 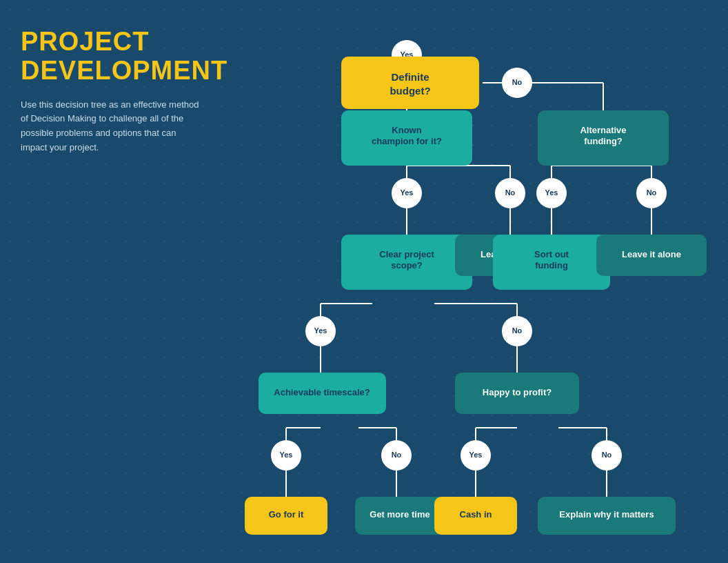 What do you see at coordinates (407, 141) in the screenshot?
I see `svg-text: champion for it?` at bounding box center [407, 141].